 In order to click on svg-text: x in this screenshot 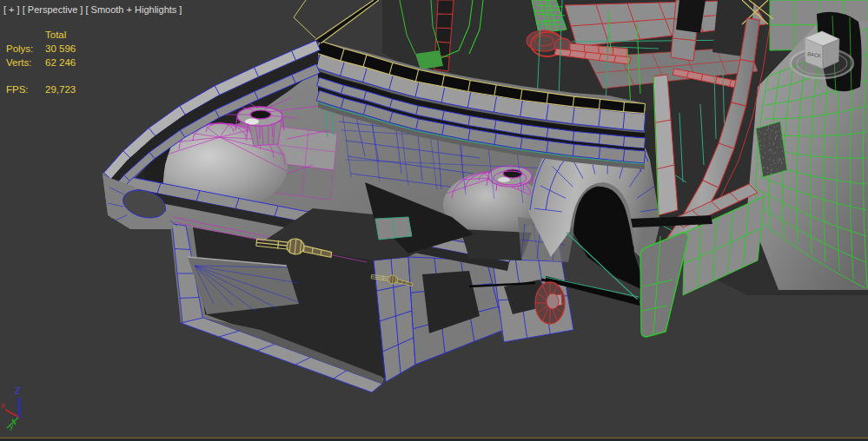, I will do `click(3, 405)`.